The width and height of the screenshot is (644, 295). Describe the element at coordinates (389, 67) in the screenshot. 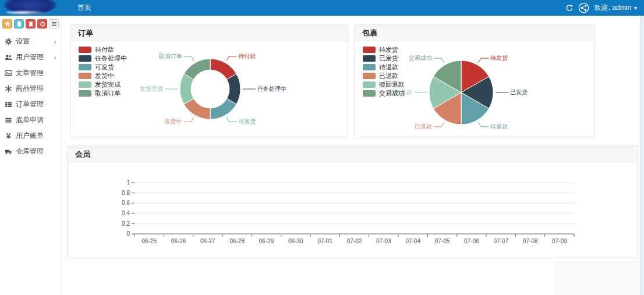

I see `legend-label: 待退款` at that location.